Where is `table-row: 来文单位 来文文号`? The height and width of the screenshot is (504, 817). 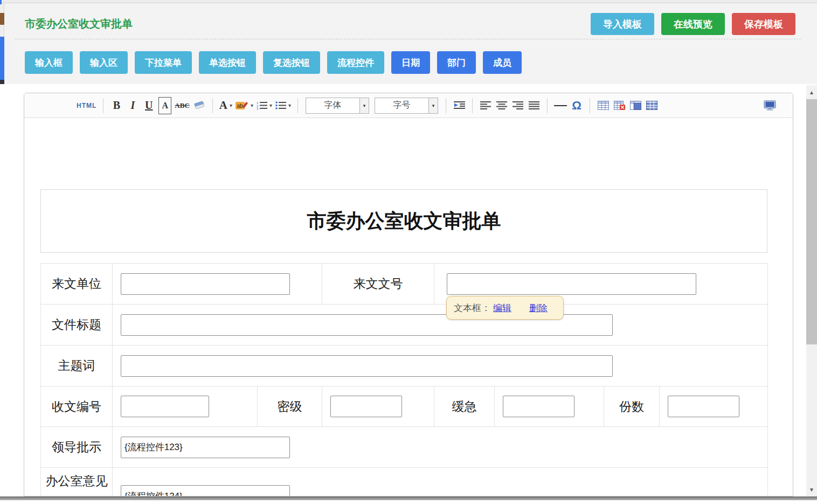 table-row: 来文单位 来文文号 is located at coordinates (404, 284).